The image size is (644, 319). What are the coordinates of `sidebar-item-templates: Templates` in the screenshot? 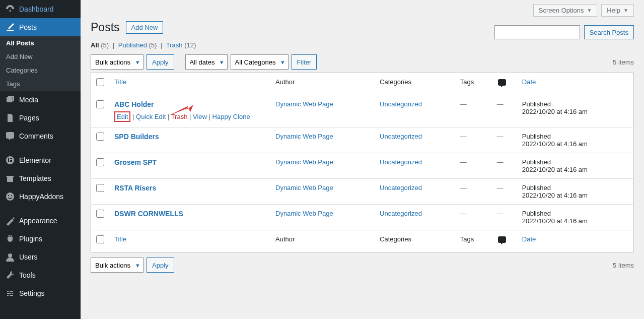 It's located at (40, 178).